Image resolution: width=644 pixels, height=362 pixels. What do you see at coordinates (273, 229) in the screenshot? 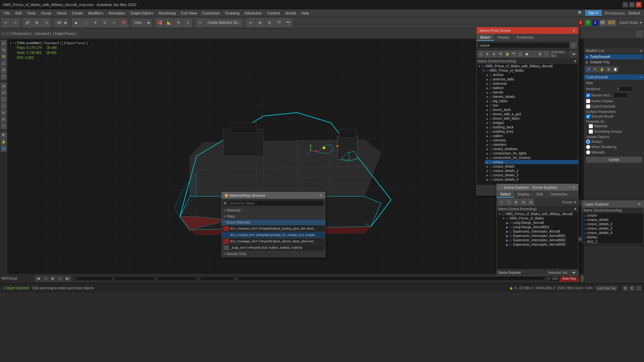
I see `mat-item-1: B21_Chassiss_MAT (VRayMtl) [Back_landing…` at bounding box center [273, 229].